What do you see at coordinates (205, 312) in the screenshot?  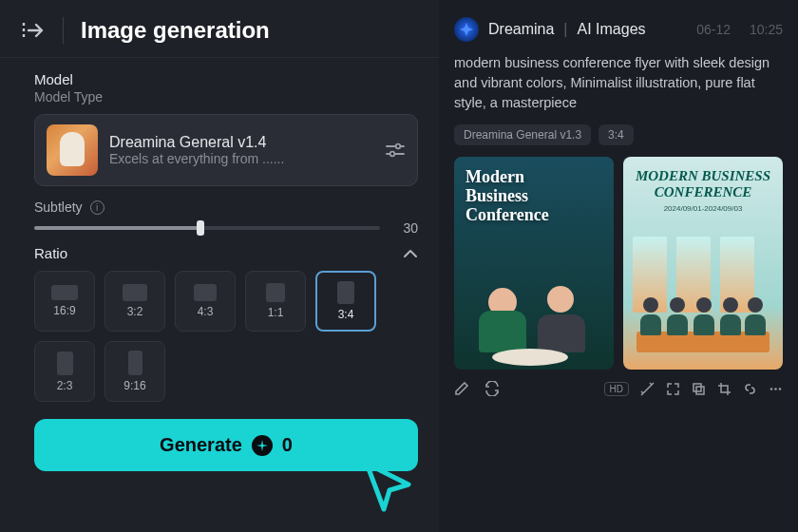 I see `ratio-option-label: 4:3` at bounding box center [205, 312].